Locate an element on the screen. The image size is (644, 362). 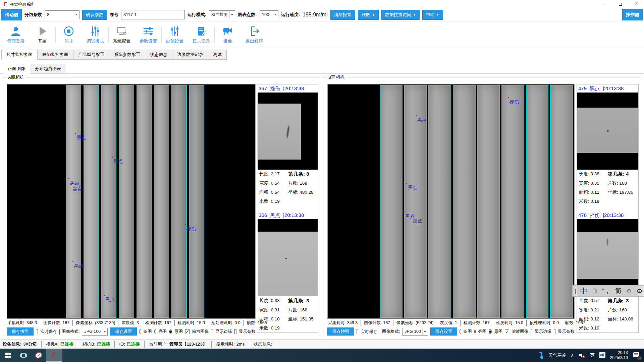
debug-sliders-icon is located at coordinates (95, 31).